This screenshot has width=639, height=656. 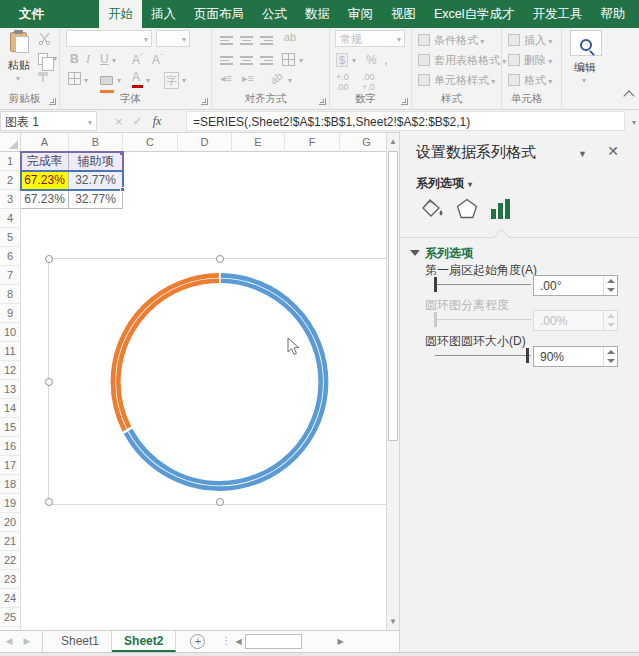 What do you see at coordinates (444, 184) in the screenshot?
I see `series-options-dropdown: 系列选项▾` at bounding box center [444, 184].